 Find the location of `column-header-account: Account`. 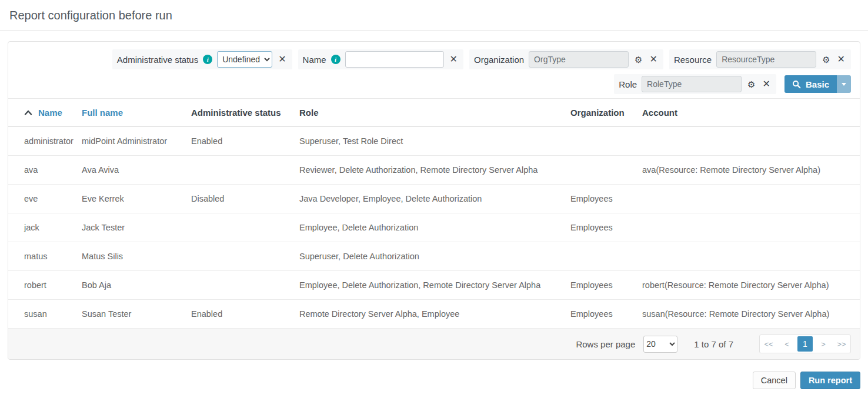

column-header-account: Account is located at coordinates (749, 113).